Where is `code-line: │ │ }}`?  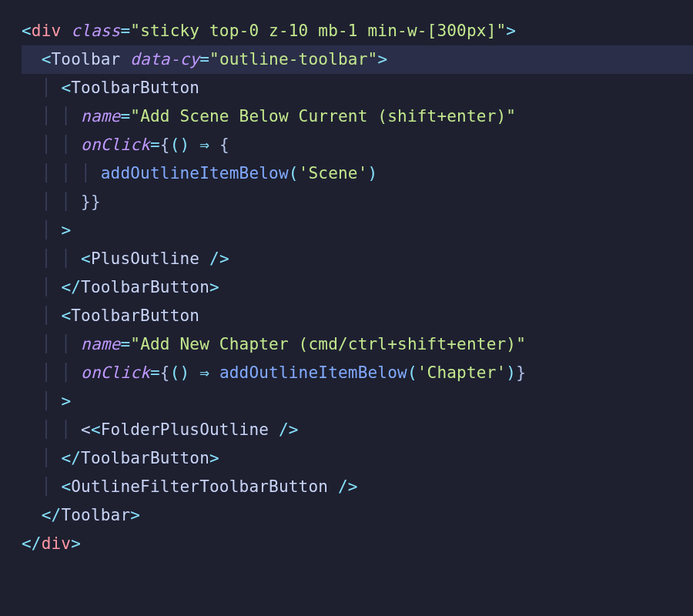 code-line: │ │ }} is located at coordinates (357, 202).